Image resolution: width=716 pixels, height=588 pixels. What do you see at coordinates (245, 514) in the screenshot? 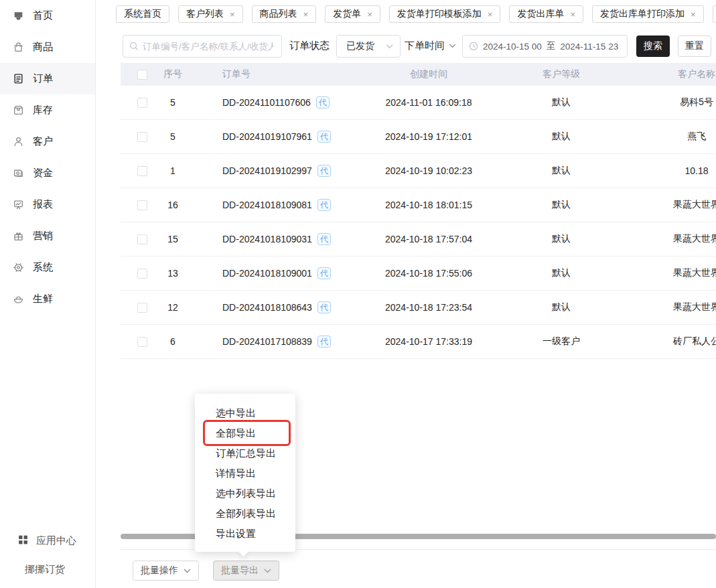
I see `export-menu-item-6: 全部列表导出` at bounding box center [245, 514].